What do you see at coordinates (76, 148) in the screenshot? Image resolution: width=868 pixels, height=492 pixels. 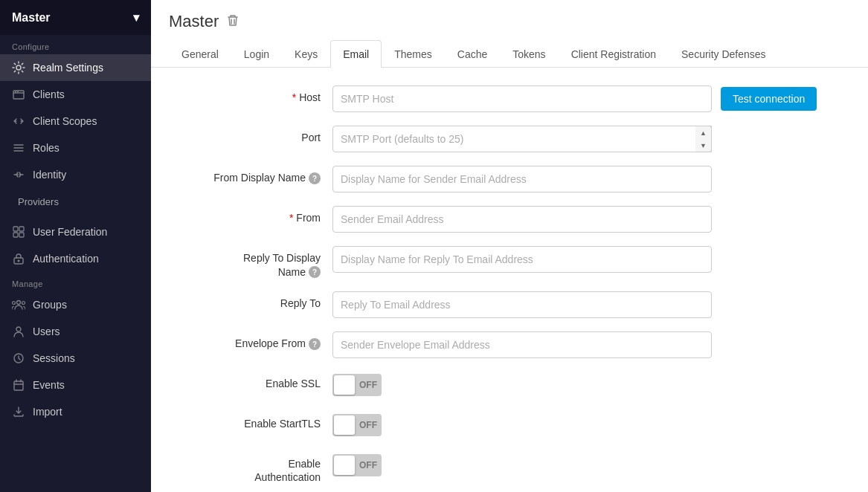 I see `sidebar-item-roles: Roles` at bounding box center [76, 148].